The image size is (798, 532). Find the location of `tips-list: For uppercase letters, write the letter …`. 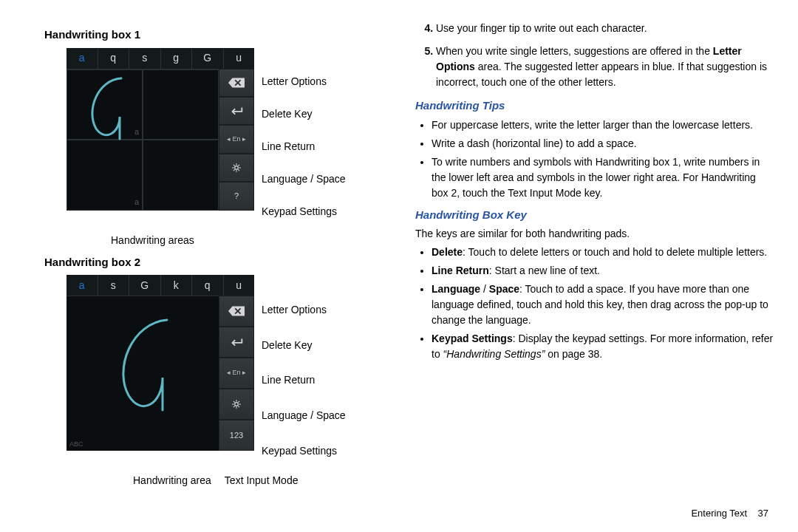

tips-list: For uppercase letters, write the letter … is located at coordinates (598, 160).